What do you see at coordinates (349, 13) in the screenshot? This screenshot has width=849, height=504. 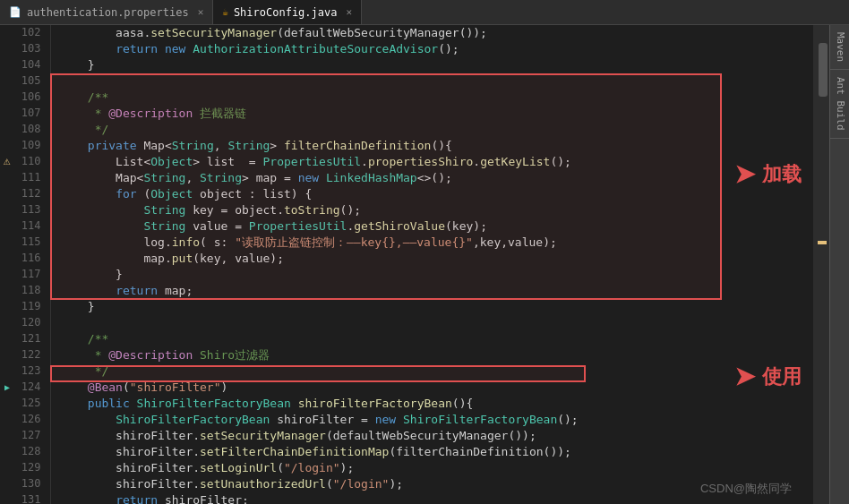 I see `tab-shiro-close: ✕` at bounding box center [349, 13].